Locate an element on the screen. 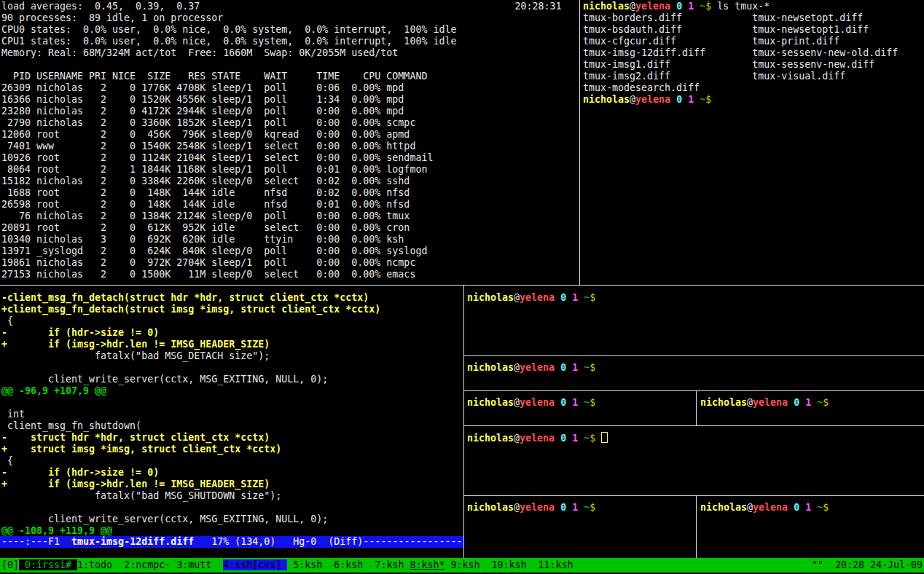 Image resolution: width=924 pixels, height=574 pixels. modeline-prefix: ----:---F1 is located at coordinates (36, 542).